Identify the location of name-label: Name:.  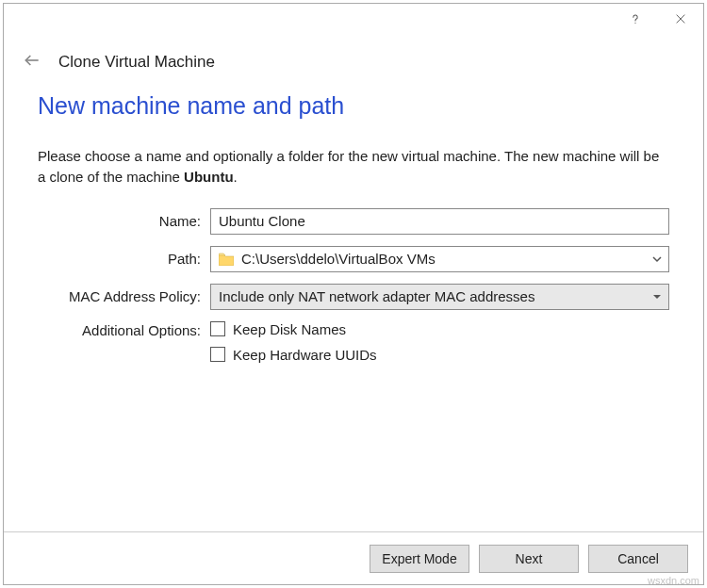
(121, 220).